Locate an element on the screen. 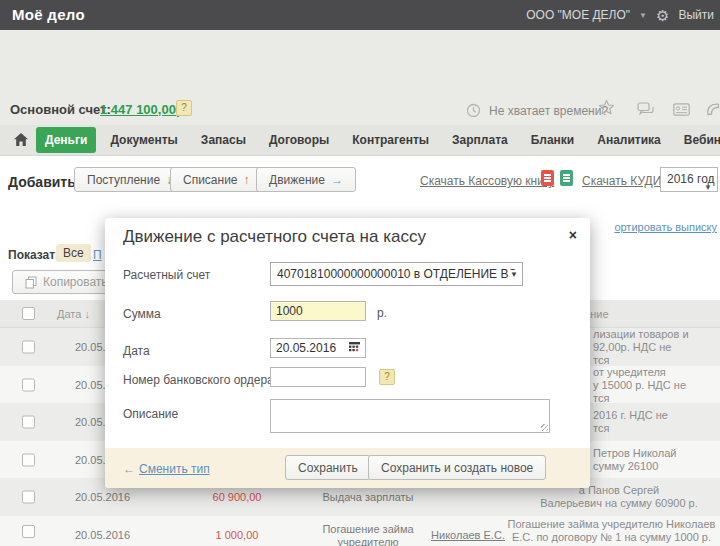 The width and height of the screenshot is (720, 546). promo-text: Не хватает времени? is located at coordinates (548, 111).